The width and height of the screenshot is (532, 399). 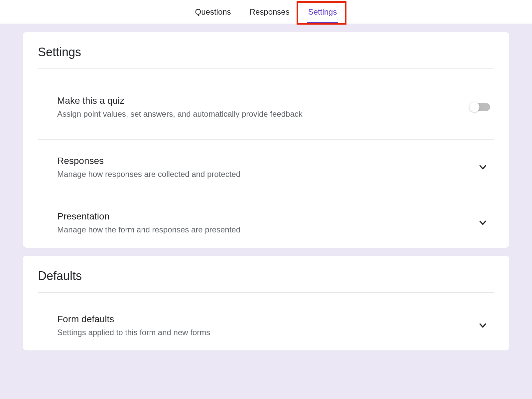 I want to click on tabs-container: Questions Responses Settings, so click(x=266, y=12).